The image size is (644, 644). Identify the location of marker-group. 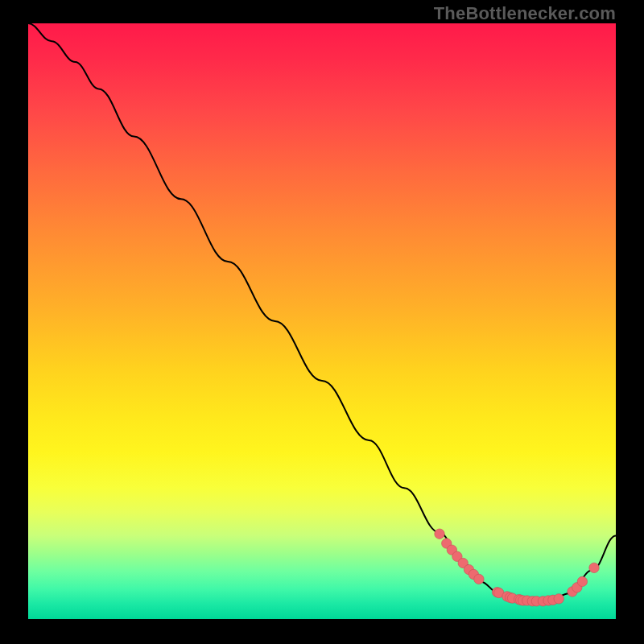
(517, 568).